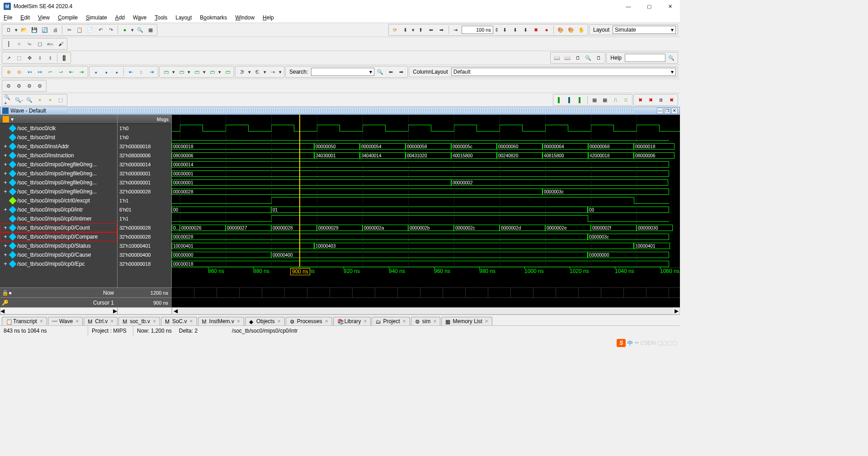  What do you see at coordinates (421, 30) in the screenshot?
I see `up-icon: ⬆` at bounding box center [421, 30].